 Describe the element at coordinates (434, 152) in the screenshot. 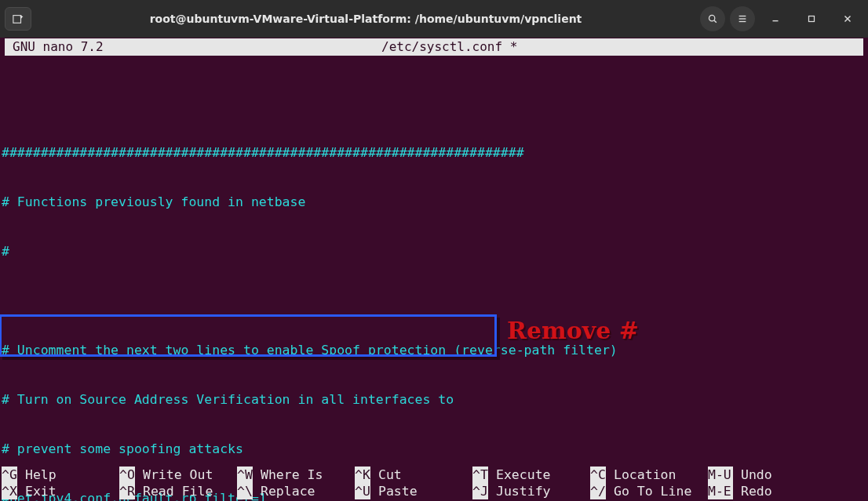

I see `line: ########################################…` at that location.